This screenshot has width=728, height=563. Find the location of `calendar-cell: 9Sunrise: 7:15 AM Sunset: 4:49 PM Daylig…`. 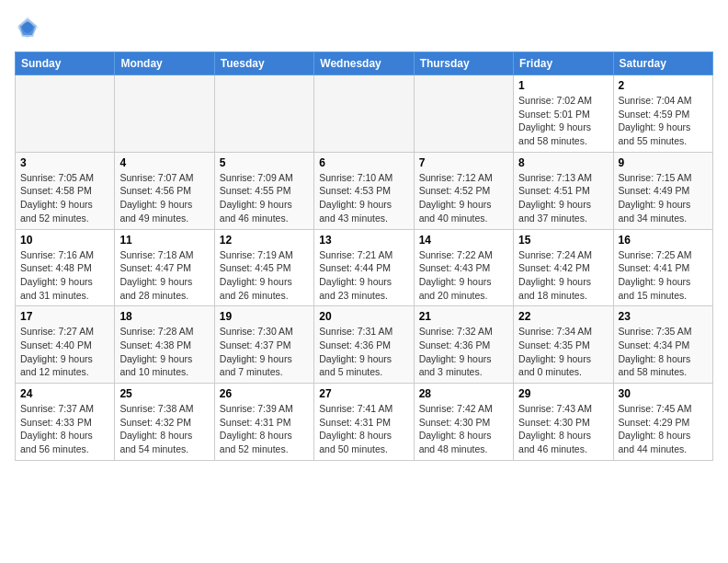

calendar-cell: 9Sunrise: 7:15 AM Sunset: 4:49 PM Daylig… is located at coordinates (663, 190).